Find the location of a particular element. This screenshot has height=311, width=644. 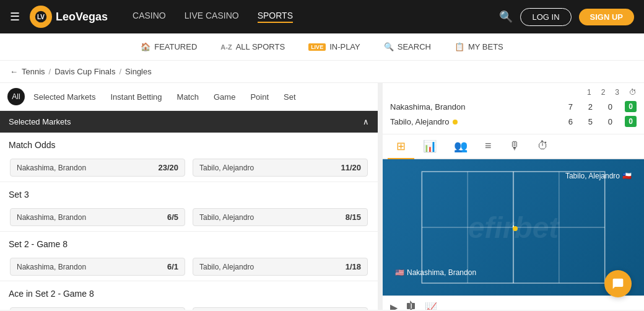

market-match-odds: Match Odds Nakashima, Brandon 23/20 Tabi… is located at coordinates (189, 157).